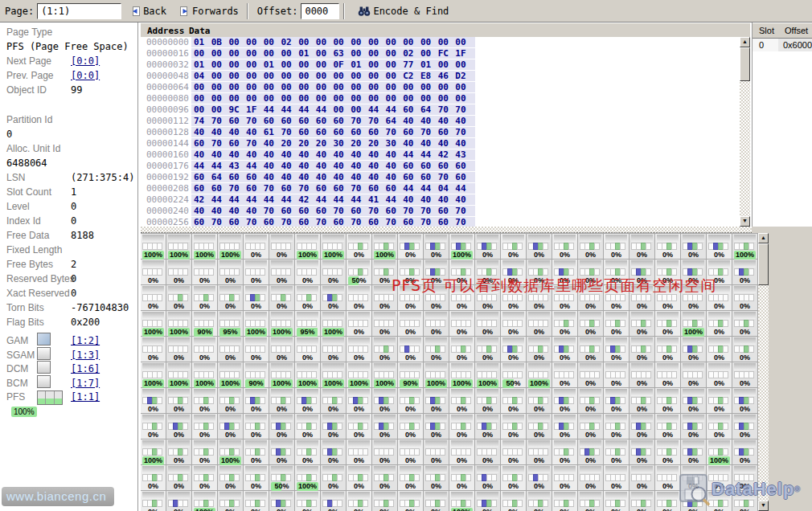 This screenshot has width=812, height=511. I want to click on scroll-down-arrow: ▼, so click(744, 222).